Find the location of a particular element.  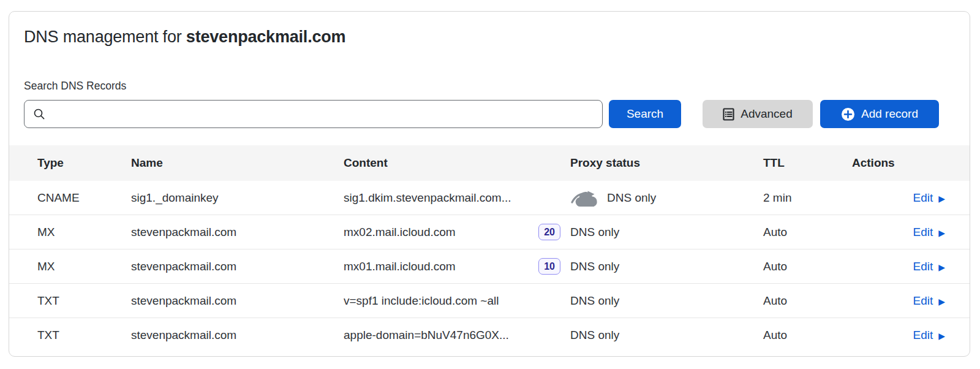

table-row: TXT stevenpackmail.com apple-domain=bNuV… is located at coordinates (489, 335).